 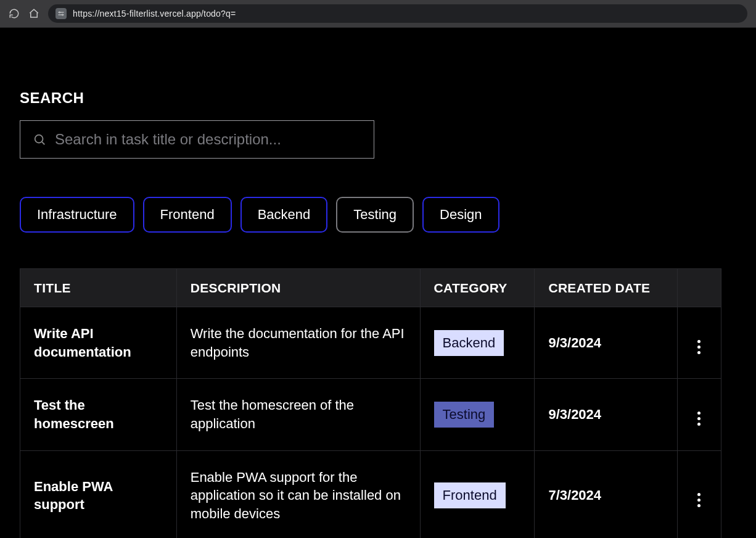 What do you see at coordinates (699, 288) in the screenshot?
I see `th-actions` at bounding box center [699, 288].